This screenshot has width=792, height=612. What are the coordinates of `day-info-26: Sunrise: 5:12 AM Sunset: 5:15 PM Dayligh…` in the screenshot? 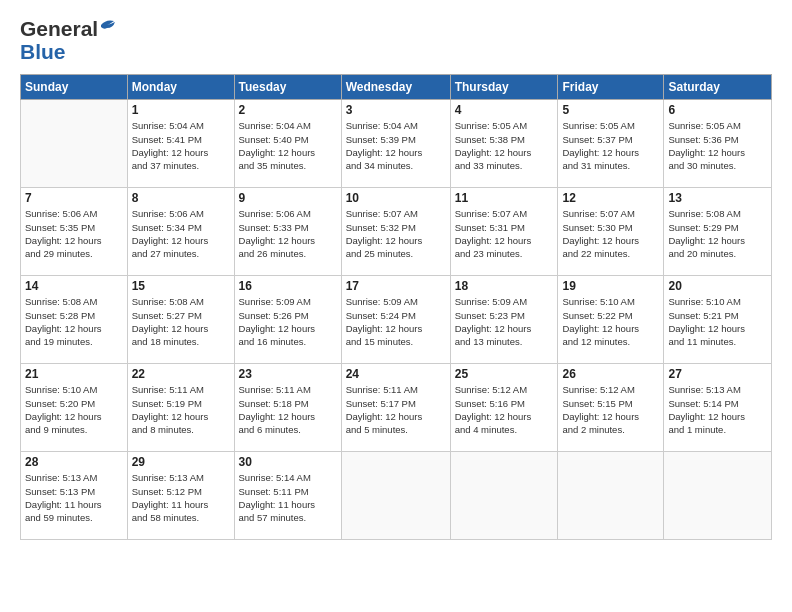 It's located at (610, 410).